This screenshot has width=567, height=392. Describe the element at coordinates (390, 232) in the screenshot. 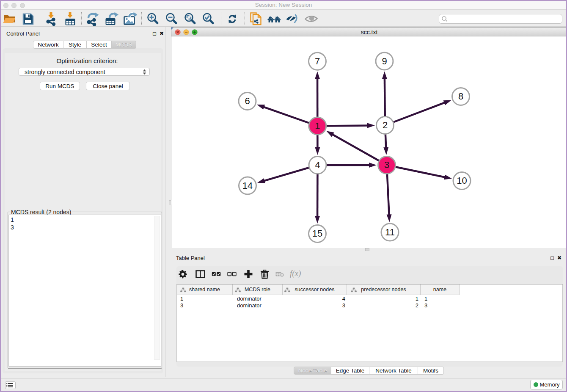

I see `svg-text: 11` at that location.